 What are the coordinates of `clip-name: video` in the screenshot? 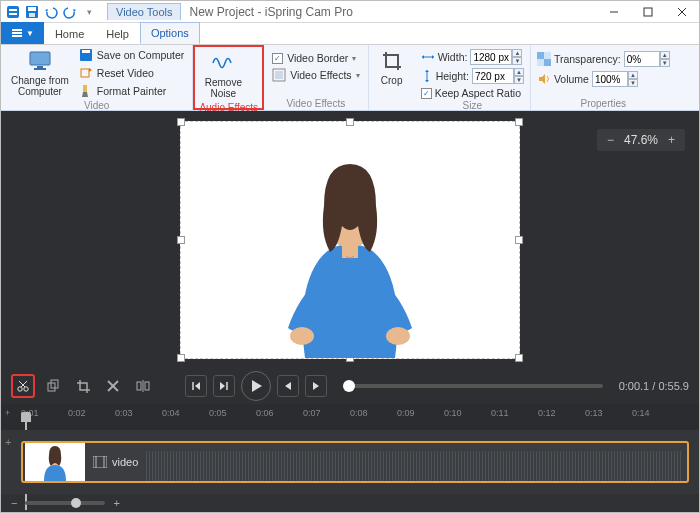 It's located at (125, 462).